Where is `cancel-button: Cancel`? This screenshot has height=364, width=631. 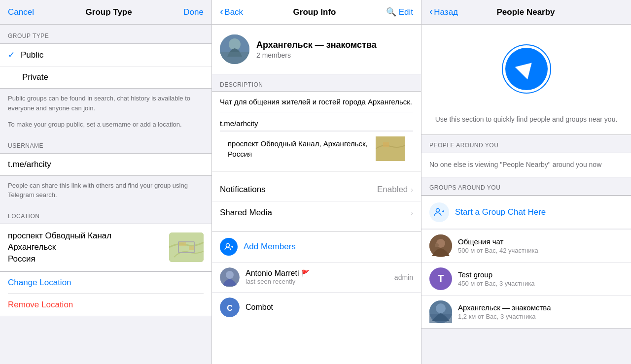
cancel-button: Cancel is located at coordinates (21, 12).